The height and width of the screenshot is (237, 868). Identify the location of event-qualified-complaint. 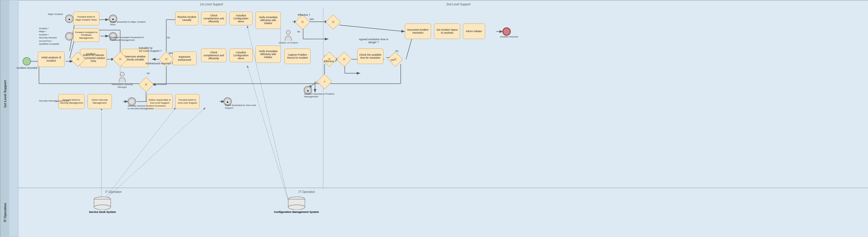
(69, 36).